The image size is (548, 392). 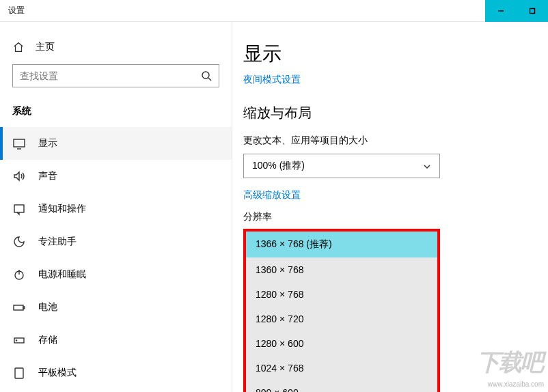 I want to click on window-title: 设置, so click(x=12, y=11).